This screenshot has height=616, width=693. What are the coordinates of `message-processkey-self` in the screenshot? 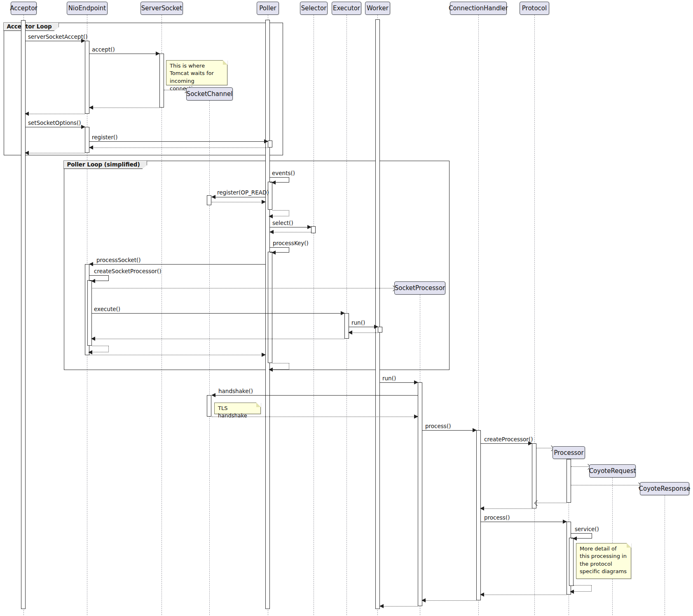 It's located at (279, 250).